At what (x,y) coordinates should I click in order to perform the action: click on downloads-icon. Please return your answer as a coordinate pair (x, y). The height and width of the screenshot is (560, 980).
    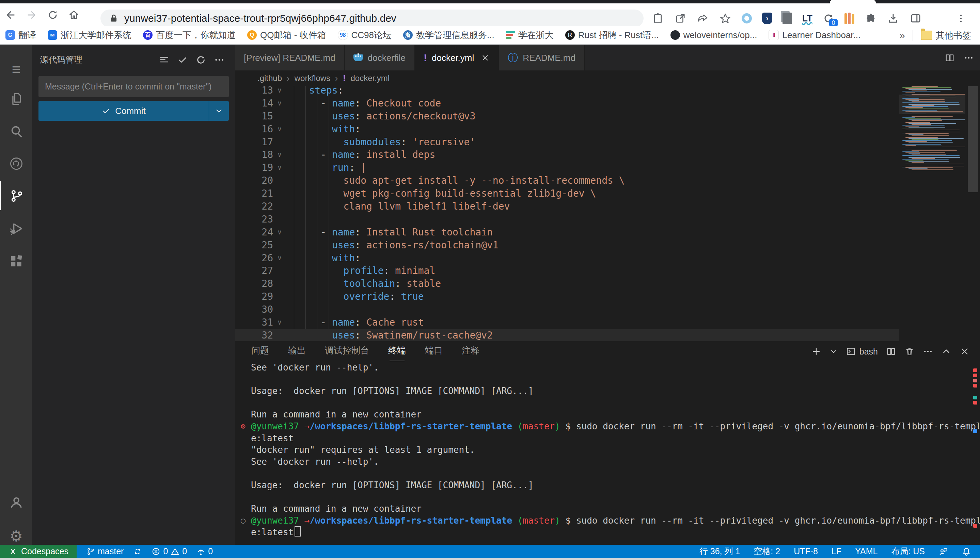
    Looking at the image, I should click on (893, 18).